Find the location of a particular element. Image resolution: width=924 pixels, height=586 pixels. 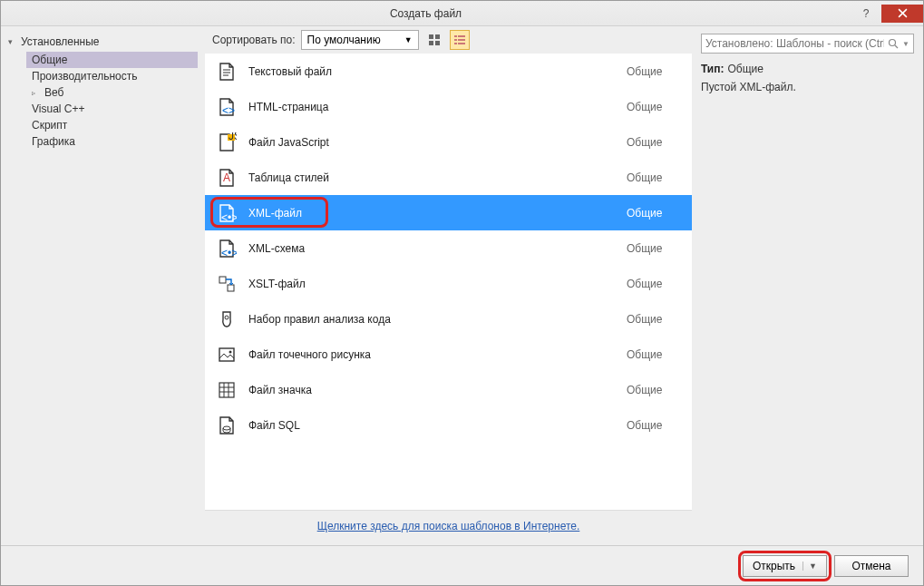

template-row: Файл SQLОбщие is located at coordinates (448, 425).